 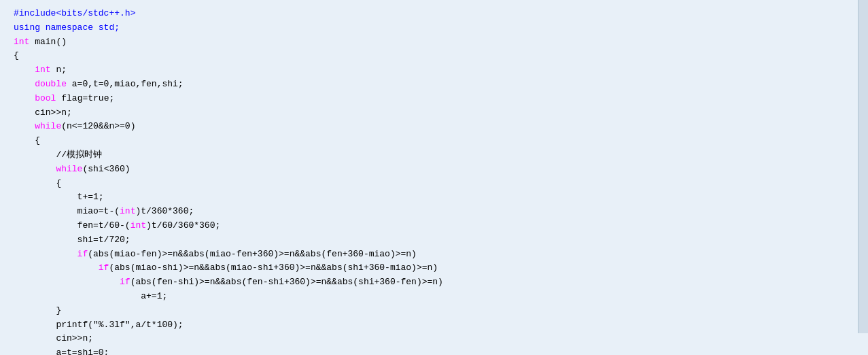 I want to click on code-line: int main(), so click(x=434, y=42).